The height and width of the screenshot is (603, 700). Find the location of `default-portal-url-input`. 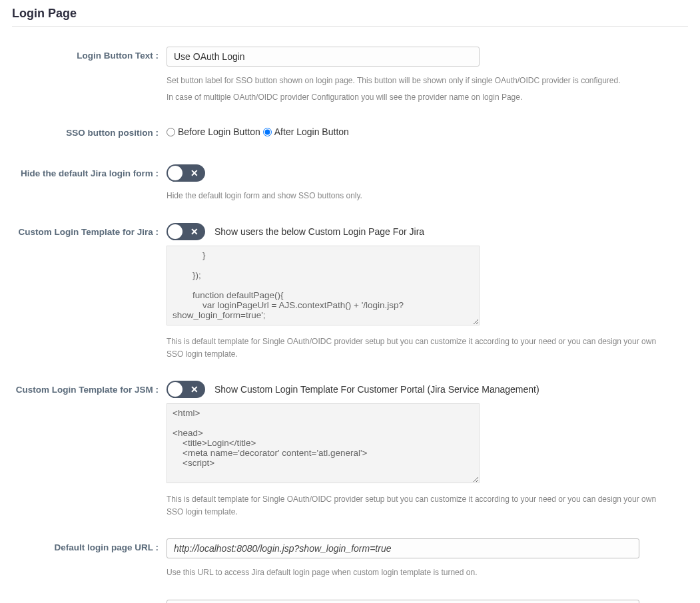

default-portal-url-input is located at coordinates (403, 602).